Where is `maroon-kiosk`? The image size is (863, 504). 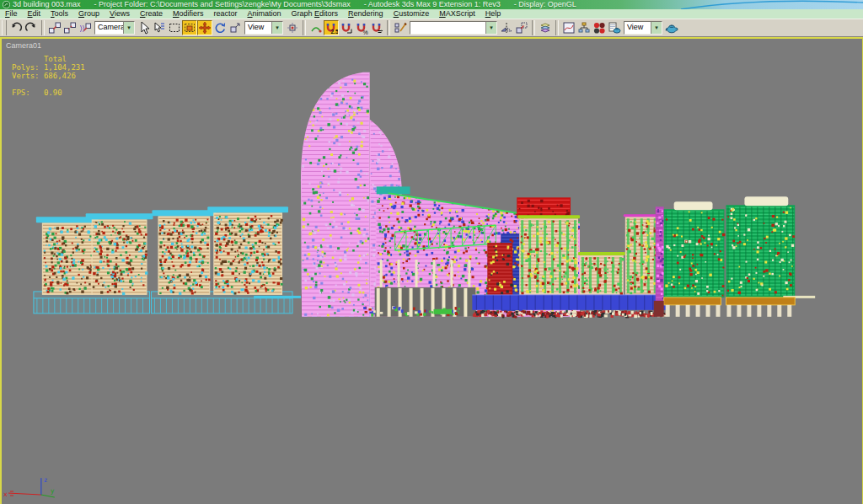
maroon-kiosk is located at coordinates (659, 308).